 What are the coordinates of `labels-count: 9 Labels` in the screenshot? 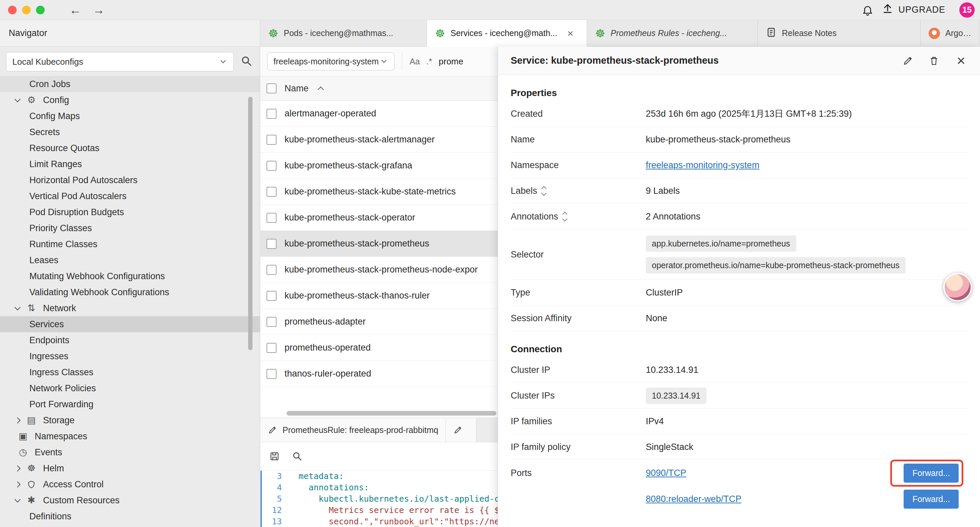 It's located at (663, 191).